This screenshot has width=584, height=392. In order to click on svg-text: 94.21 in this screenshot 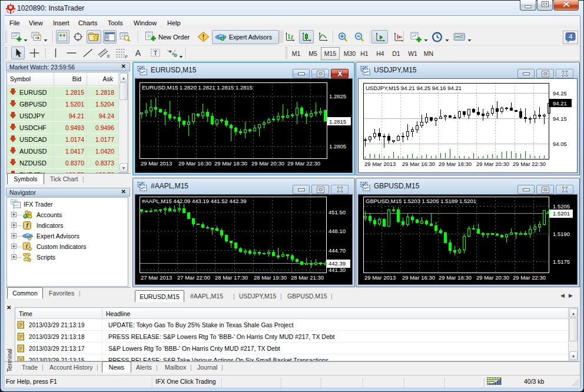, I will do `click(560, 104)`.